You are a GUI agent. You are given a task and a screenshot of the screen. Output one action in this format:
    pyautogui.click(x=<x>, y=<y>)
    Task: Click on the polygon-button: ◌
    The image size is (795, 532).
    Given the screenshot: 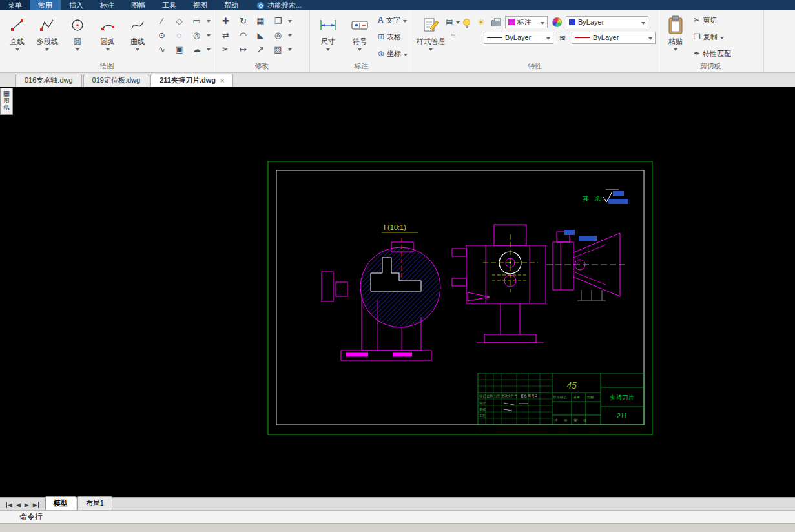 What is the action you would take?
    pyautogui.click(x=180, y=35)
    